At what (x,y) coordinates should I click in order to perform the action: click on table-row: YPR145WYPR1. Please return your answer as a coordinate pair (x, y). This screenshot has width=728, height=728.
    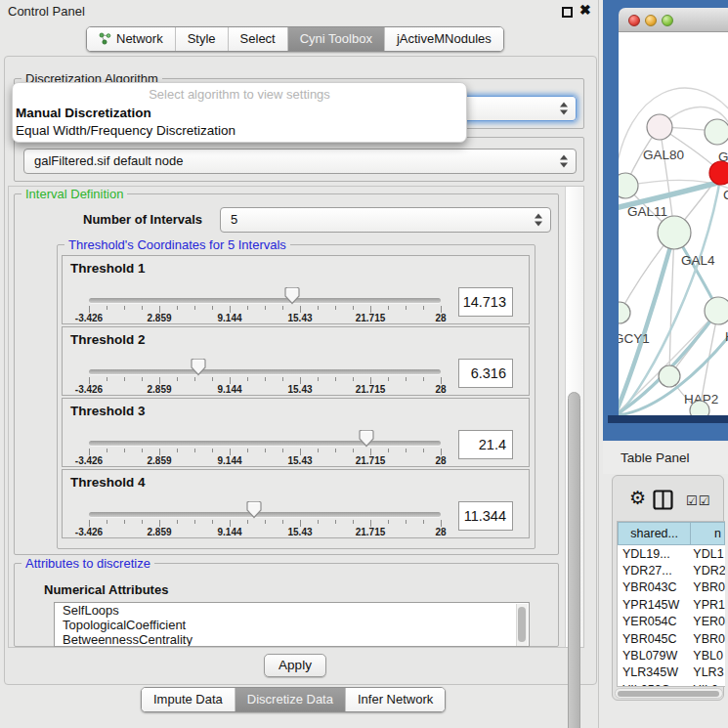
    Looking at the image, I should click on (671, 604).